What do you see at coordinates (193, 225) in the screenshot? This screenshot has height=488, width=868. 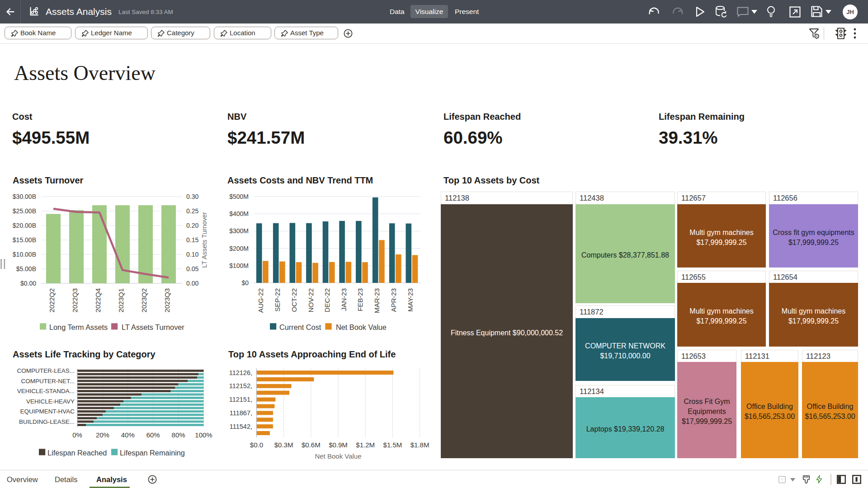 I see `svg-text: 0.20` at bounding box center [193, 225].